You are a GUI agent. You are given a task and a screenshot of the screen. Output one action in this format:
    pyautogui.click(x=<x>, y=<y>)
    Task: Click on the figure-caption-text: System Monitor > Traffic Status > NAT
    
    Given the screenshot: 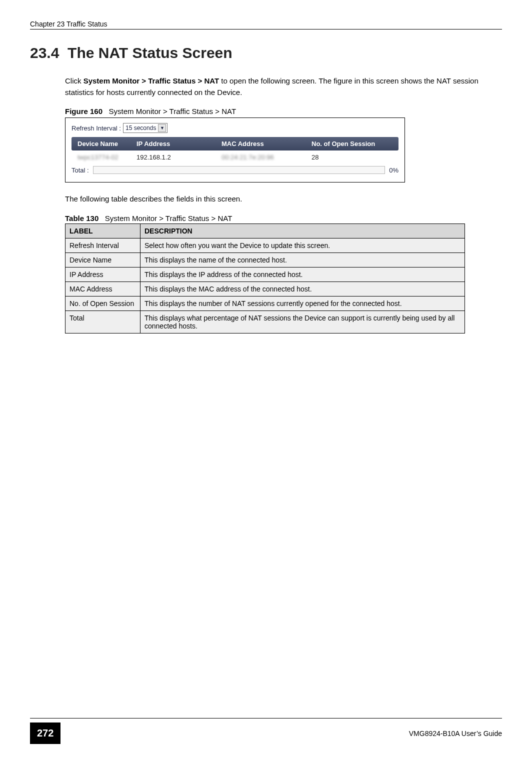 What is the action you would take?
    pyautogui.click(x=173, y=111)
    